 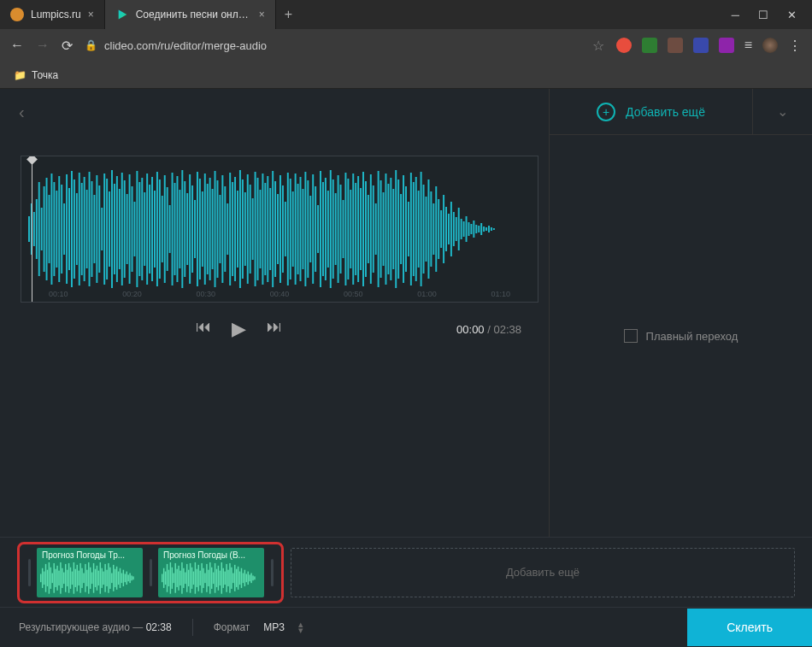 I want to click on merge-button: Склеить, so click(x=750, y=627).